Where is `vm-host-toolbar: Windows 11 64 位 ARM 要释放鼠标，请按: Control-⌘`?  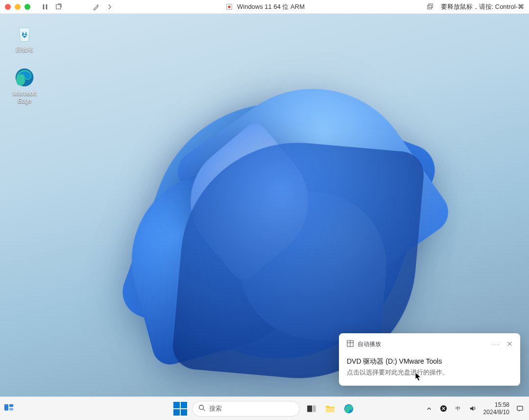
vm-host-toolbar: Windows 11 64 位 ARM 要释放鼠标，请按: Control-⌘ is located at coordinates (264, 7).